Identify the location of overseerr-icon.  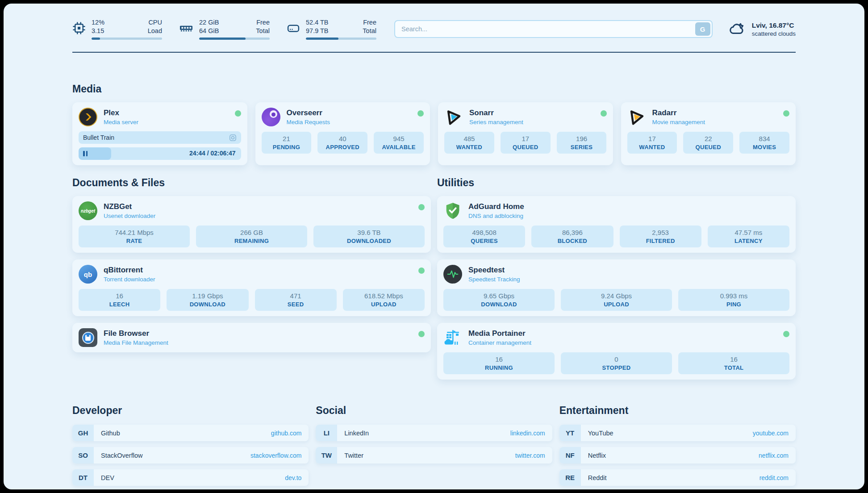
(271, 117).